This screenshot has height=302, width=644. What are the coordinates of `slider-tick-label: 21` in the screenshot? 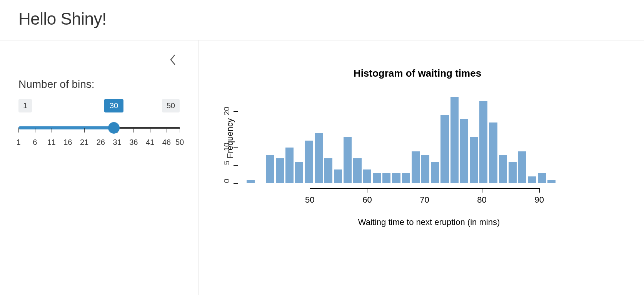 It's located at (84, 143).